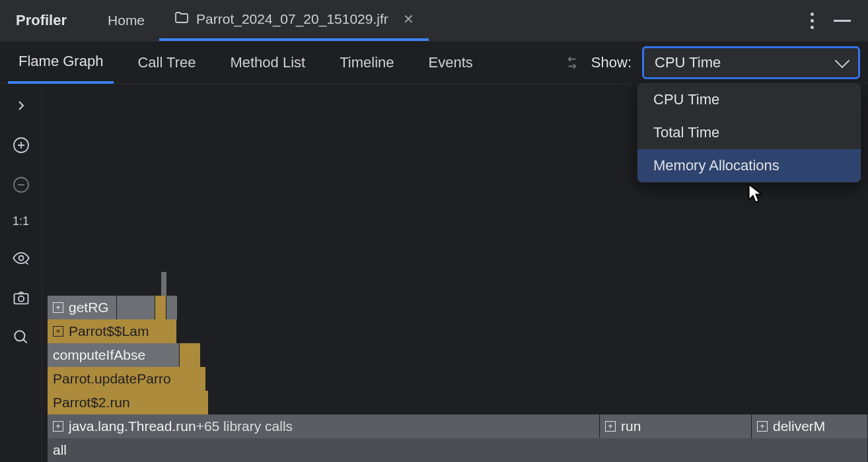 The height and width of the screenshot is (462, 868). What do you see at coordinates (91, 403) in the screenshot?
I see `flame-cell-label: Parrot$2.run` at bounding box center [91, 403].